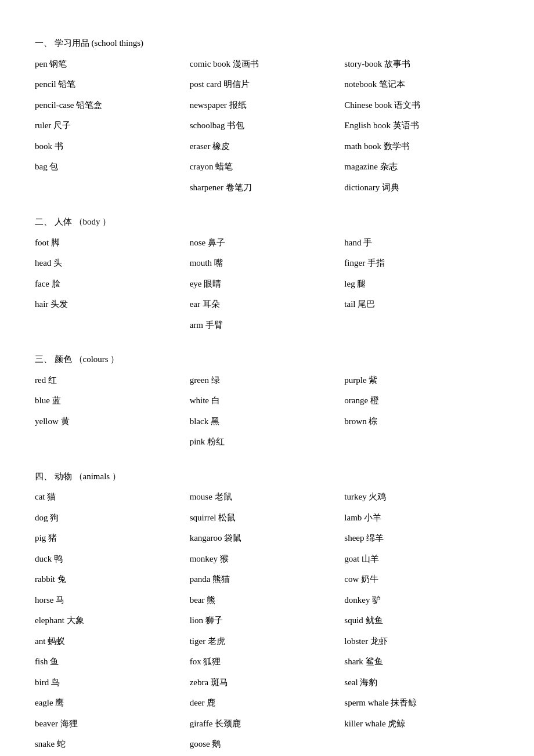  Describe the element at coordinates (421, 106) in the screenshot. I see `vocab-item-s0-r2-c2: Chinese book 语文书` at that location.